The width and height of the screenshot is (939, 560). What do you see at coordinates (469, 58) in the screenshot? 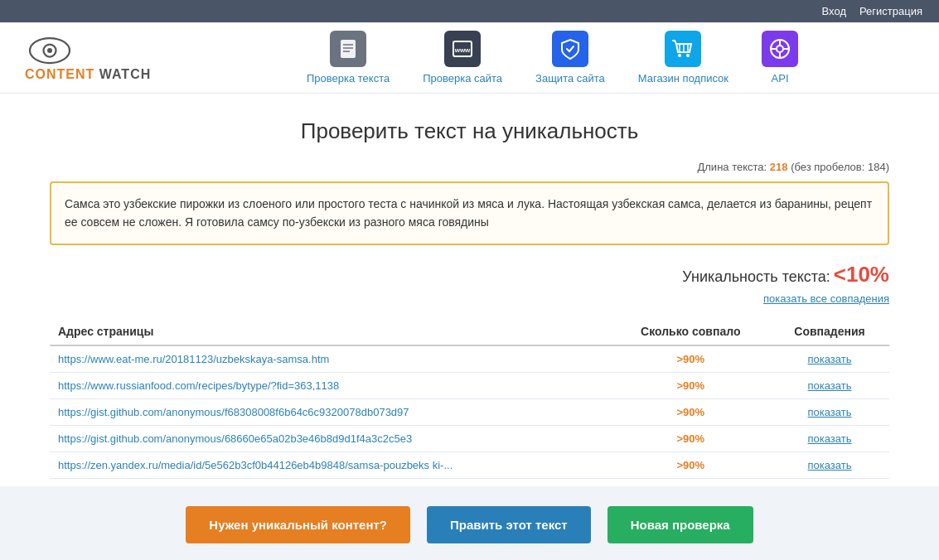
I see `header: CONTENT WATCH Проверка текста www` at bounding box center [469, 58].